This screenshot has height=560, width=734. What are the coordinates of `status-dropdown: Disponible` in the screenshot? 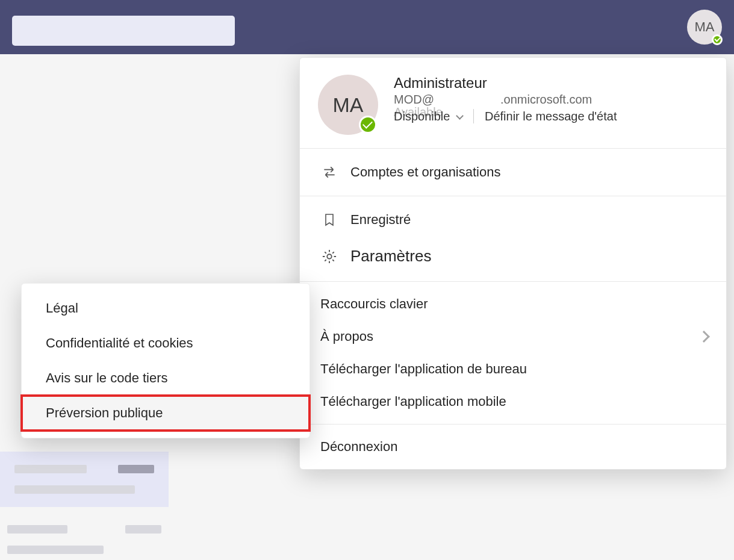 It's located at (428, 117).